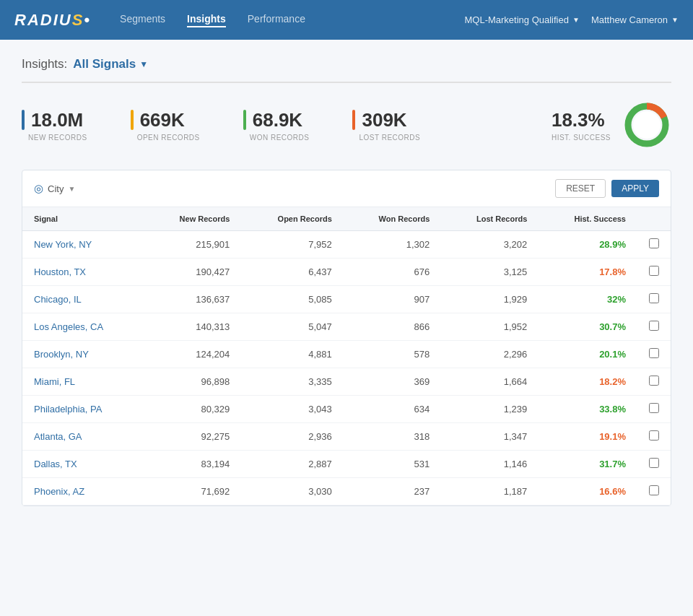  I want to click on won-records-cell: 318, so click(393, 437).